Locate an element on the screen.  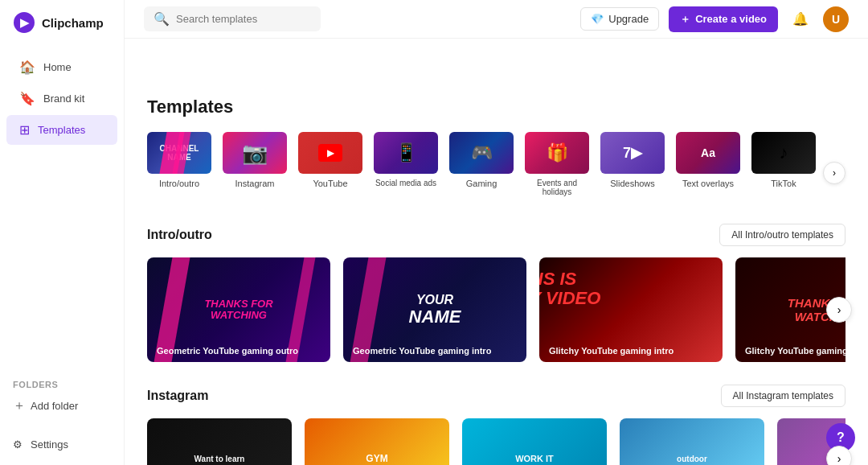
home-icon: 🏠 is located at coordinates (27, 68).